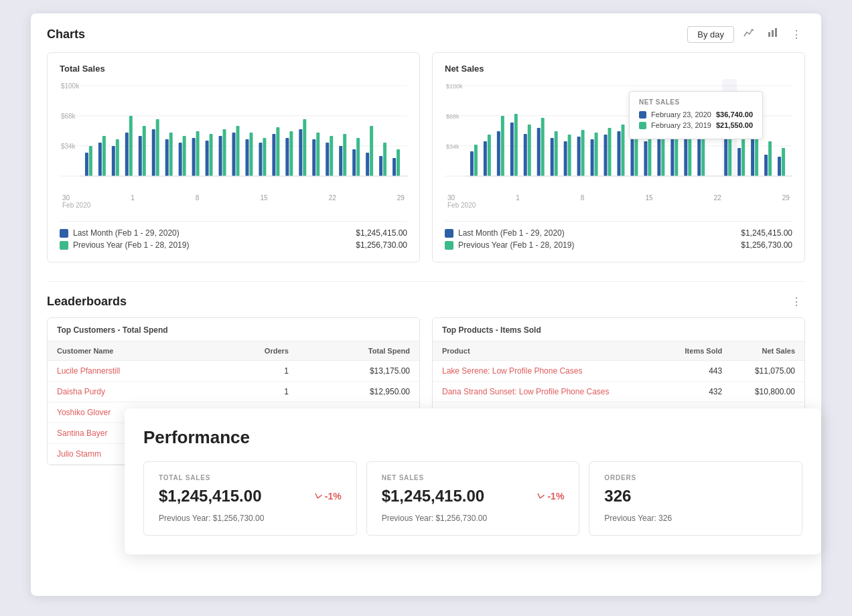 The width and height of the screenshot is (852, 616). I want to click on col-total-spend: Total Spend, so click(359, 351).